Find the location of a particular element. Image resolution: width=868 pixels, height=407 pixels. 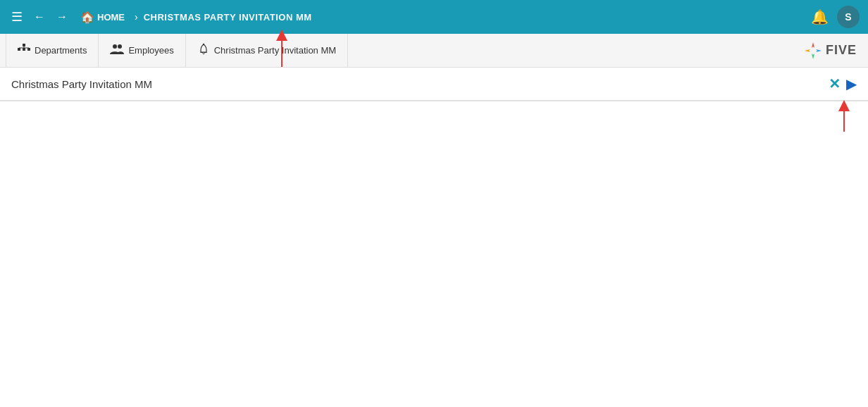

breadcrumb-current: CHRISTMAS PARTY INVITATION MM is located at coordinates (228, 17).